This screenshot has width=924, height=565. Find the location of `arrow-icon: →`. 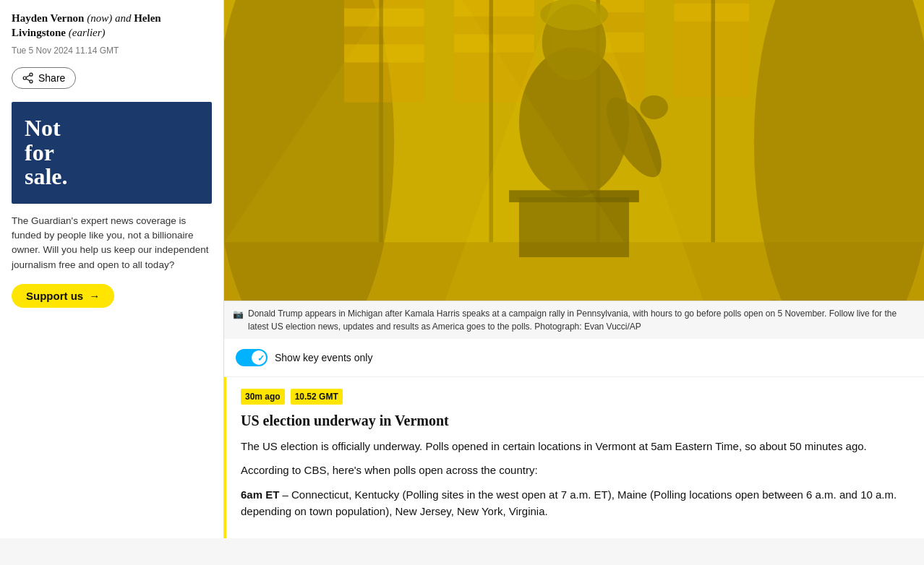

arrow-icon: → is located at coordinates (94, 296).